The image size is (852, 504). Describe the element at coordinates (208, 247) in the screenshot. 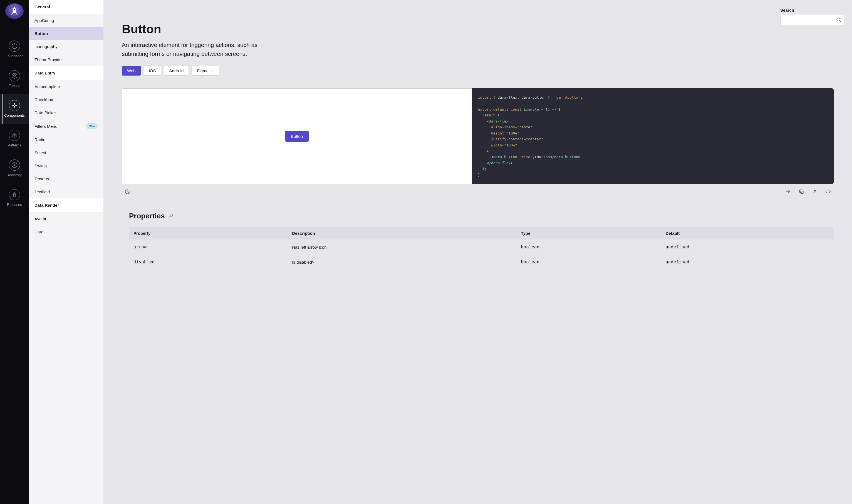

I see `prop-name: arrow` at that location.